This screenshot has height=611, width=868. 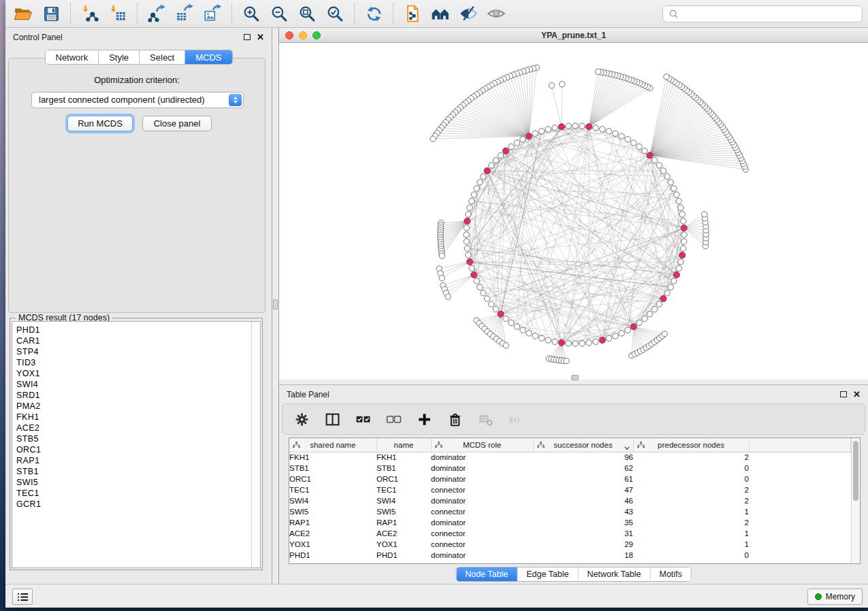 I want to click on new-column-icon, so click(x=425, y=419).